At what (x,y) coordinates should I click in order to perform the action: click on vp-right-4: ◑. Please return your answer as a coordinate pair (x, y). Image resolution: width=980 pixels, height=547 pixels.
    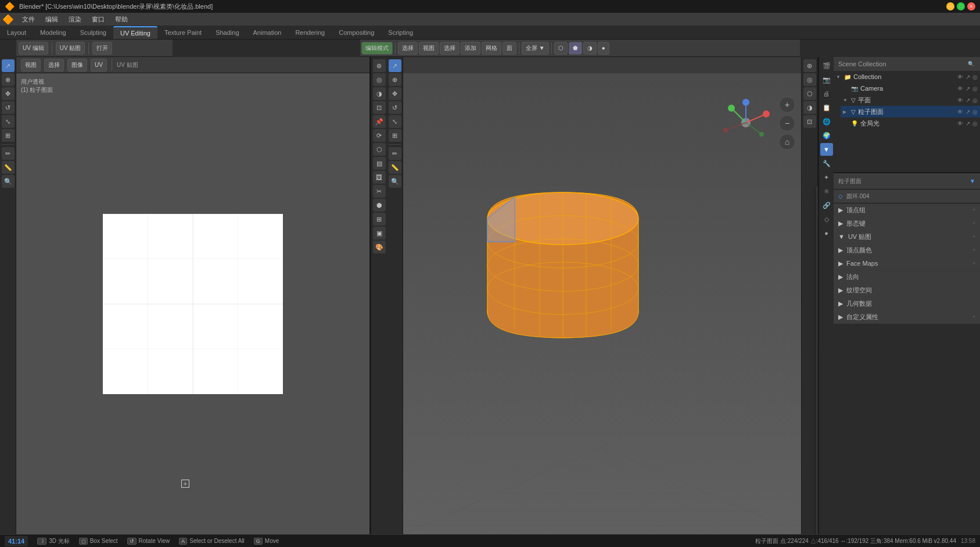
    Looking at the image, I should click on (810, 108).